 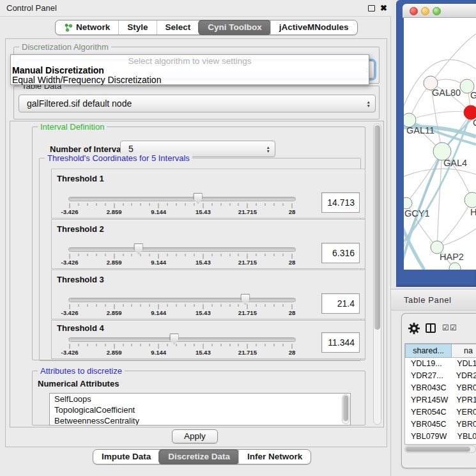 What do you see at coordinates (438, 391) in the screenshot?
I see `table-panel: ☑ ☑ shared... na YDL19...YDL1 YDR27...YD…` at bounding box center [438, 391].